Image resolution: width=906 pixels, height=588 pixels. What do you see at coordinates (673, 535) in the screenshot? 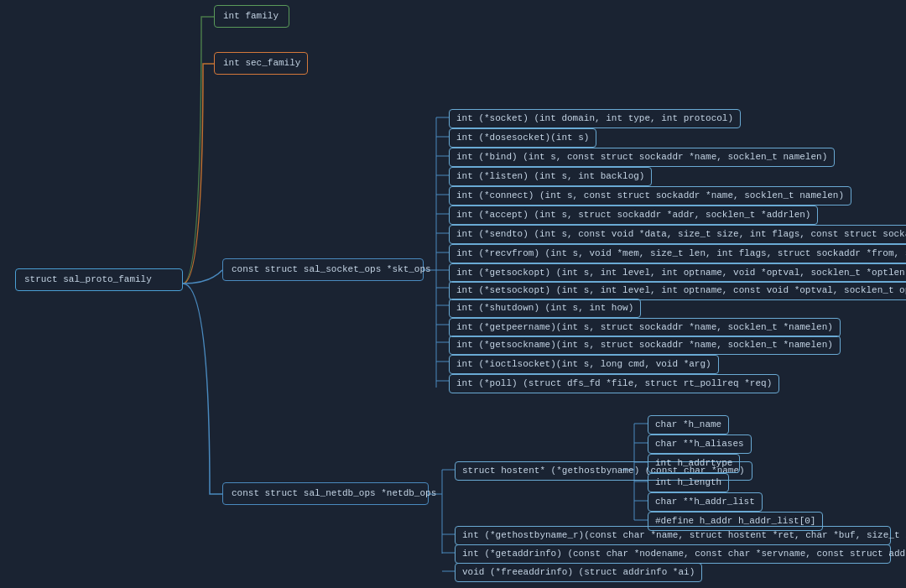
I see `gethostbyname-r-node: int (*gethostbyname_r)(const char *name,…` at bounding box center [673, 535].